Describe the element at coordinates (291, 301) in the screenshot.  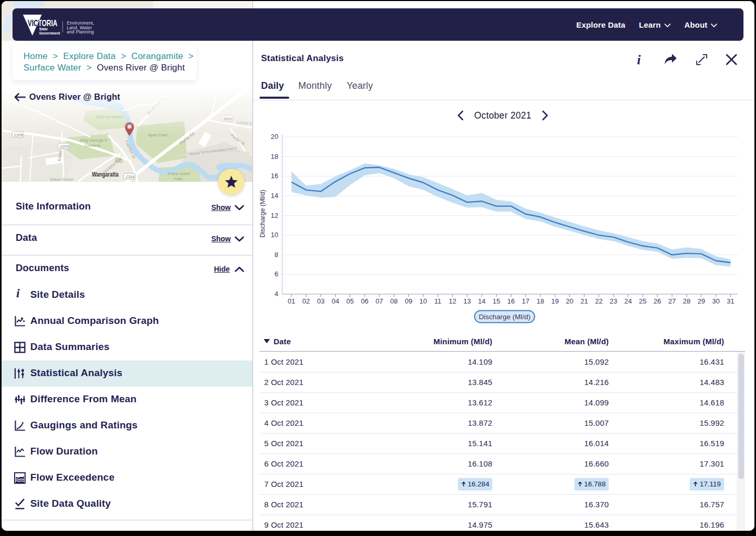
I see `svg-text: 01` at that location.